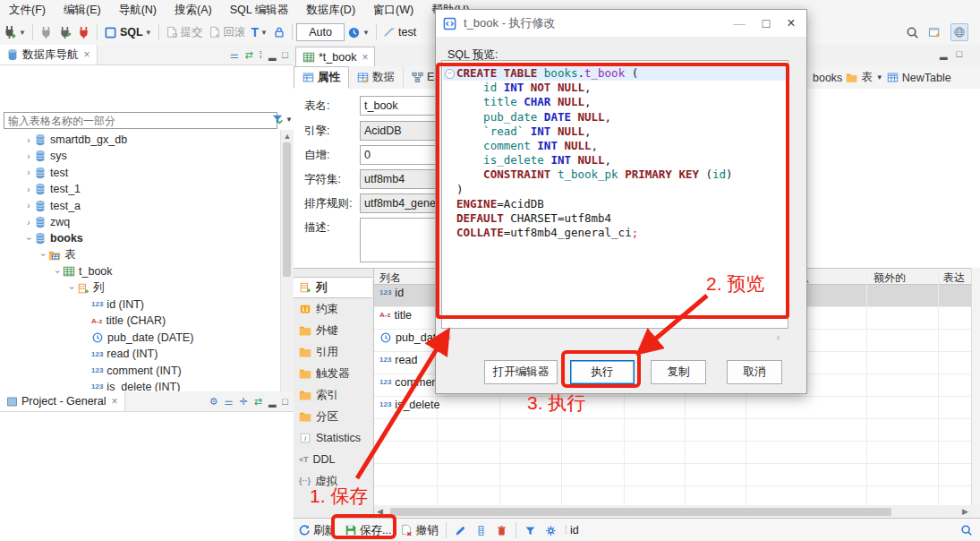  Describe the element at coordinates (398, 360) in the screenshot. I see `grid-row-read: 123read` at that location.